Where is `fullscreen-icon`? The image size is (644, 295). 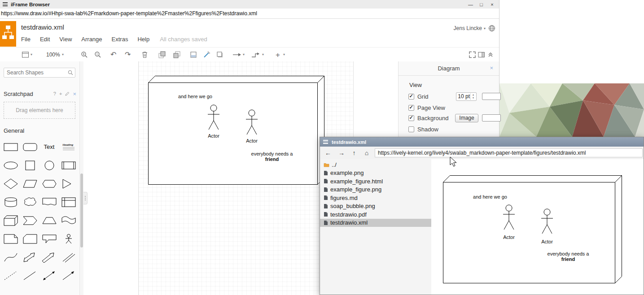 fullscreen-icon is located at coordinates (472, 55).